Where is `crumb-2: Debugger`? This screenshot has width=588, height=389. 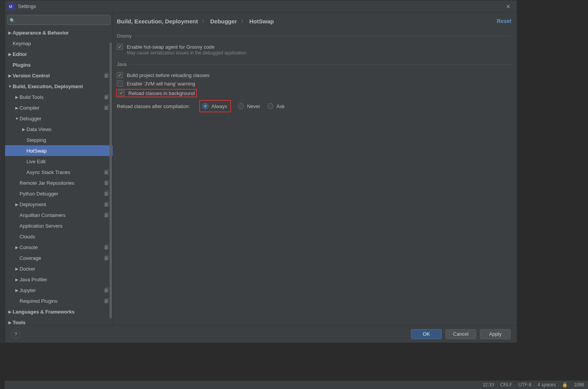
crumb-2: Debugger is located at coordinates (224, 21).